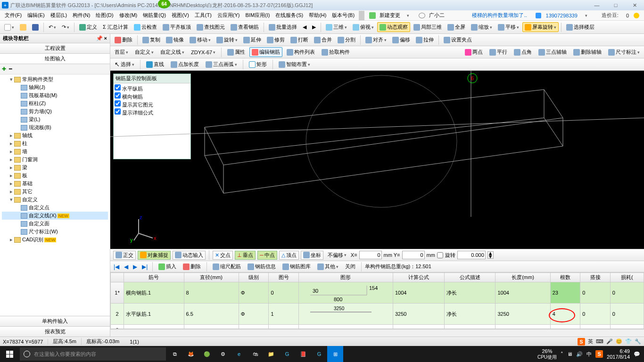 This screenshot has height=362, width=644. I want to click on rotate-button: 旋转▾, so click(227, 40).